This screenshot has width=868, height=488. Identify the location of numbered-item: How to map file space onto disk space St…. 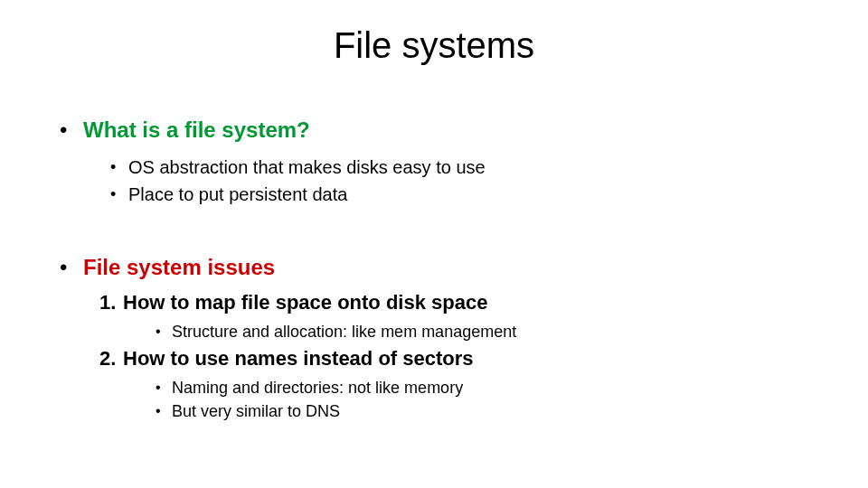
(458, 316).